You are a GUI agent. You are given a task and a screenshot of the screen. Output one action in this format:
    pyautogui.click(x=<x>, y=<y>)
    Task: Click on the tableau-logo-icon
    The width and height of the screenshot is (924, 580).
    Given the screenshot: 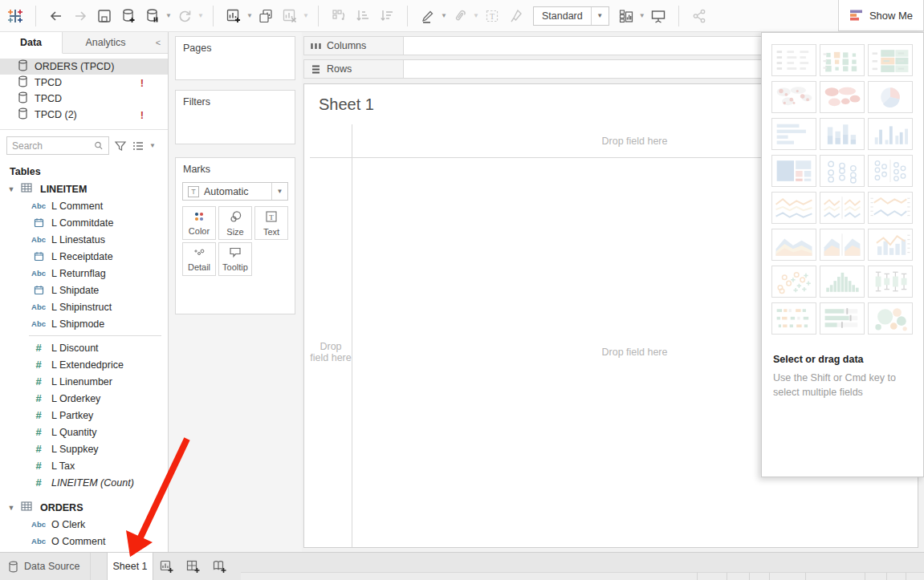 What is the action you would take?
    pyautogui.click(x=15, y=16)
    